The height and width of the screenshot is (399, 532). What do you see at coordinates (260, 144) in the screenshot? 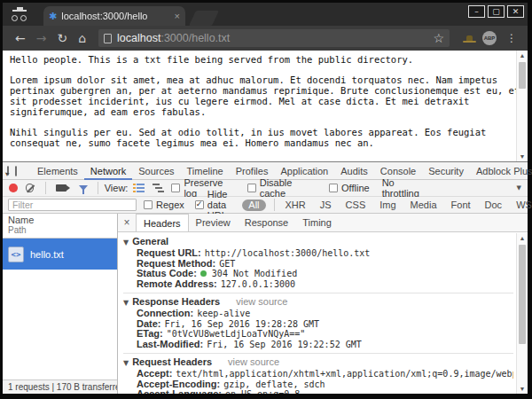
I see `page-text-line: consequat ne, sumo facete legimus mea ei…` at bounding box center [260, 144].